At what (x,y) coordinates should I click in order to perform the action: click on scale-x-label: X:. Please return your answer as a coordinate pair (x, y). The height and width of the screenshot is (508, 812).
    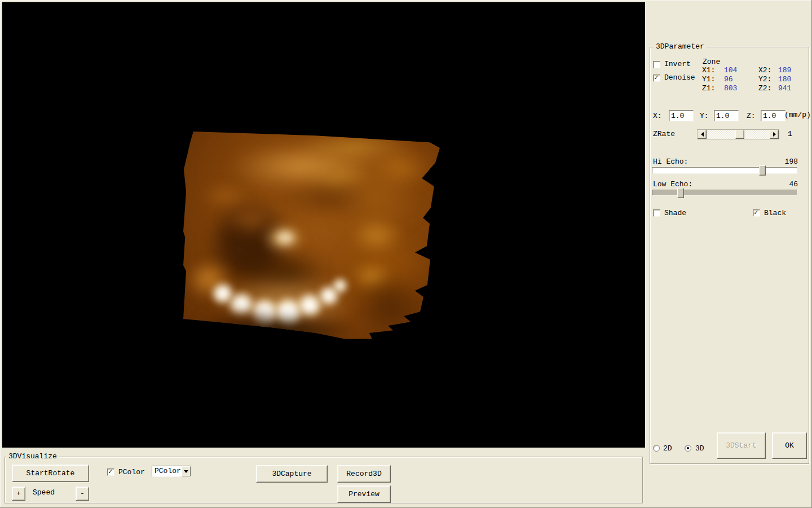
    Looking at the image, I should click on (657, 116).